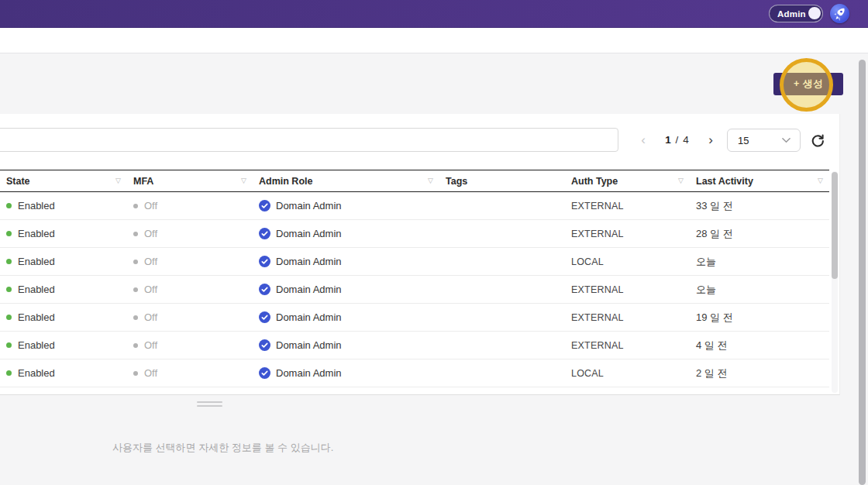  What do you see at coordinates (760, 234) in the screenshot?
I see `last-activity-value: 28 일 전` at bounding box center [760, 234].